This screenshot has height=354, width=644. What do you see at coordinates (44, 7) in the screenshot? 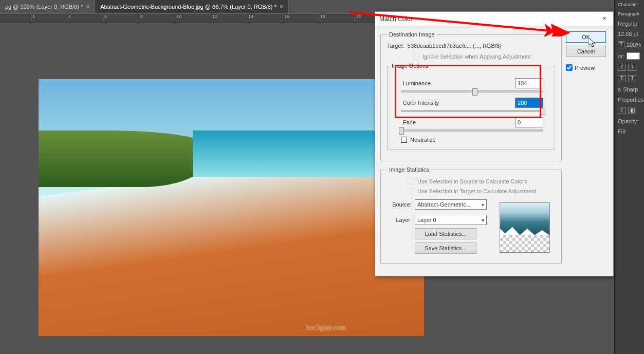
I see `tab-label: pg @ 100% (Layer 0, RGB/8) *` at bounding box center [44, 7].